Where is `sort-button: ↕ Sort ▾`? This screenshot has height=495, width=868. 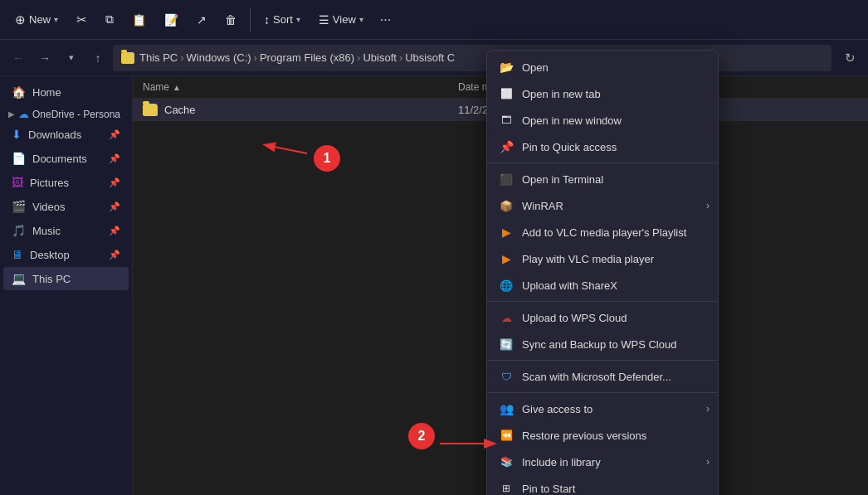 sort-button: ↕ Sort ▾ is located at coordinates (282, 20).